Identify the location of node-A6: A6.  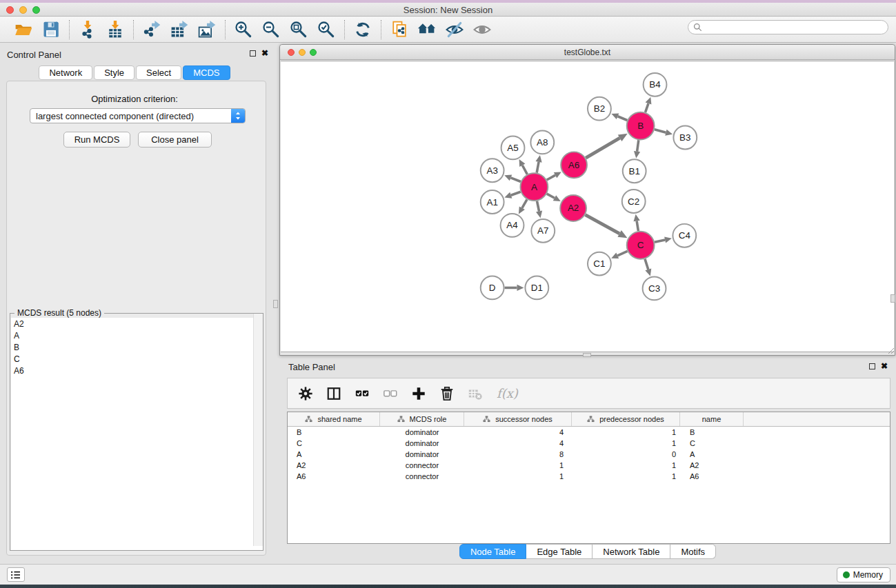
(574, 165).